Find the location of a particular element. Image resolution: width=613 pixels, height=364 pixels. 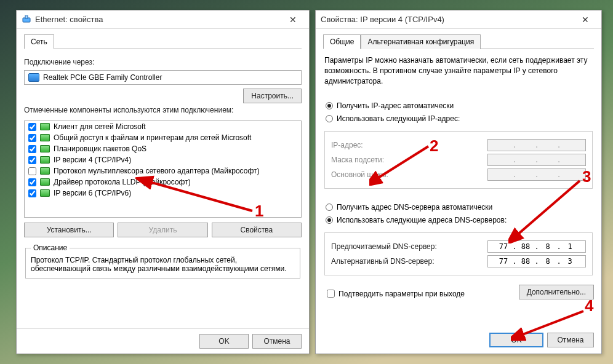

description-text: Протокол TCP/IP. Стандартный протокол гл… is located at coordinates (162, 264).